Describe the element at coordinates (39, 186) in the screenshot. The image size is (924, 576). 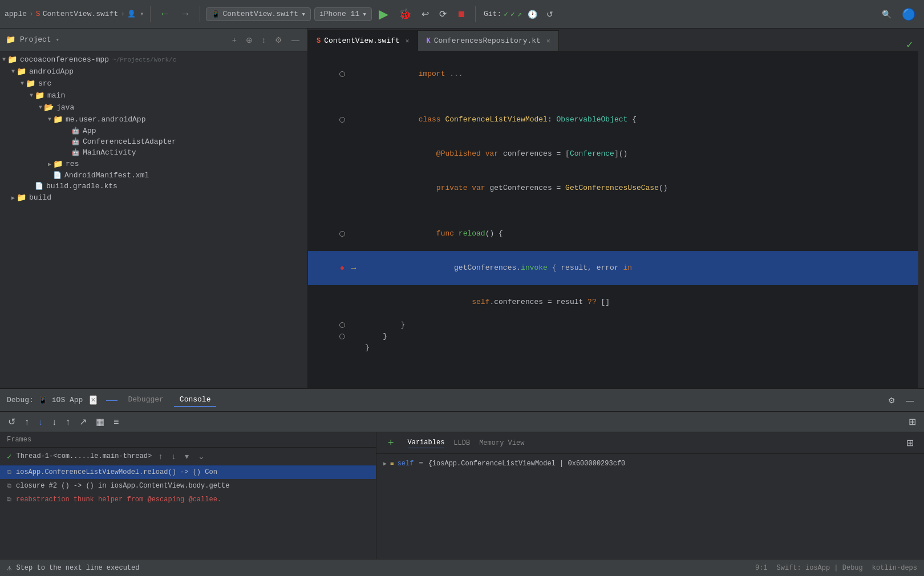
I see `tree-icon-buildgradle: 📄` at that location.